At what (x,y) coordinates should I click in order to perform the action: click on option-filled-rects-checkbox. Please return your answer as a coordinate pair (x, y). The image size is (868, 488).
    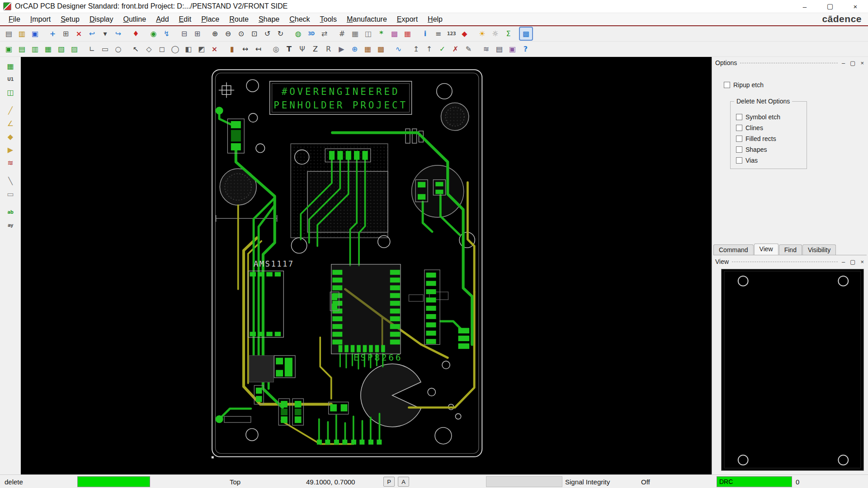
    Looking at the image, I should click on (739, 139).